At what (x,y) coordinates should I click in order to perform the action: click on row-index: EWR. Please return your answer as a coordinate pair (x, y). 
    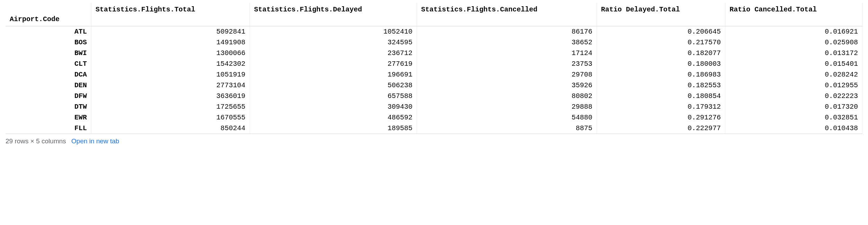
    Looking at the image, I should click on (48, 118).